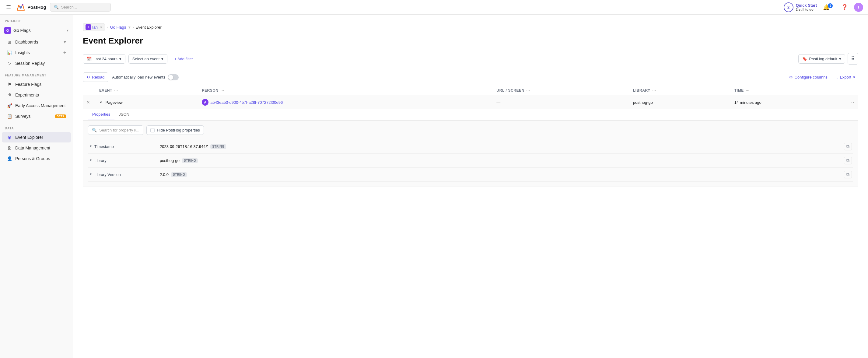  Describe the element at coordinates (846, 77) in the screenshot. I see `export-button: ↓ Export ▾` at that location.